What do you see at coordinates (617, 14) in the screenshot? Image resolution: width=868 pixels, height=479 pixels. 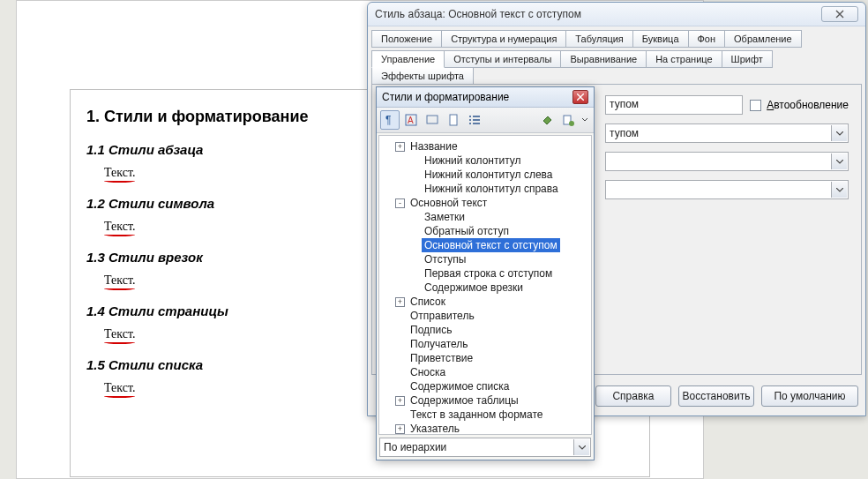 I see `dialog-titlebar: Стиль абзаца: Основной текст с отступом` at bounding box center [617, 14].